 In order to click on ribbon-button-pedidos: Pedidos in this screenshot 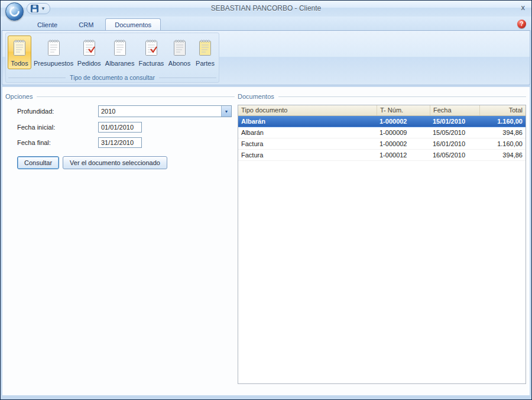, I will do `click(89, 52)`.